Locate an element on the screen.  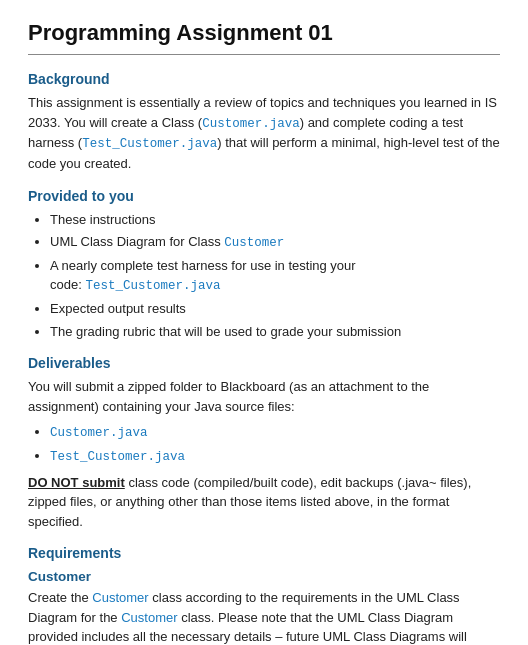
title-divider is located at coordinates (264, 54).